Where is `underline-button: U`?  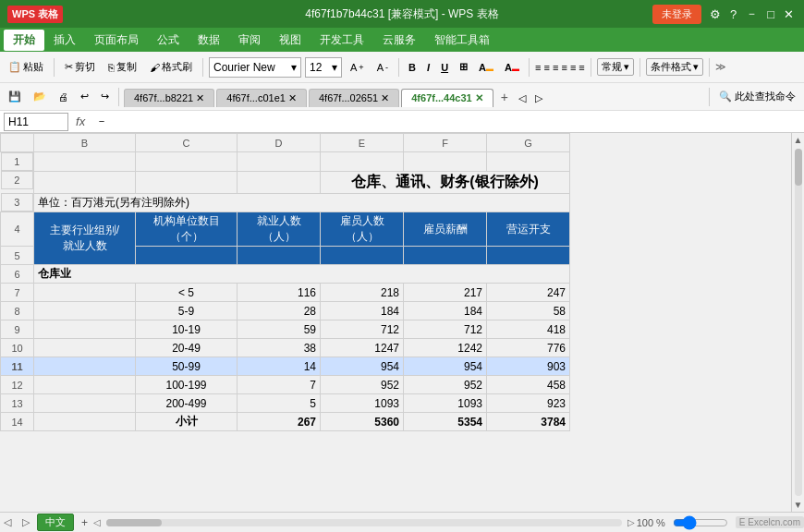 underline-button: U is located at coordinates (445, 67).